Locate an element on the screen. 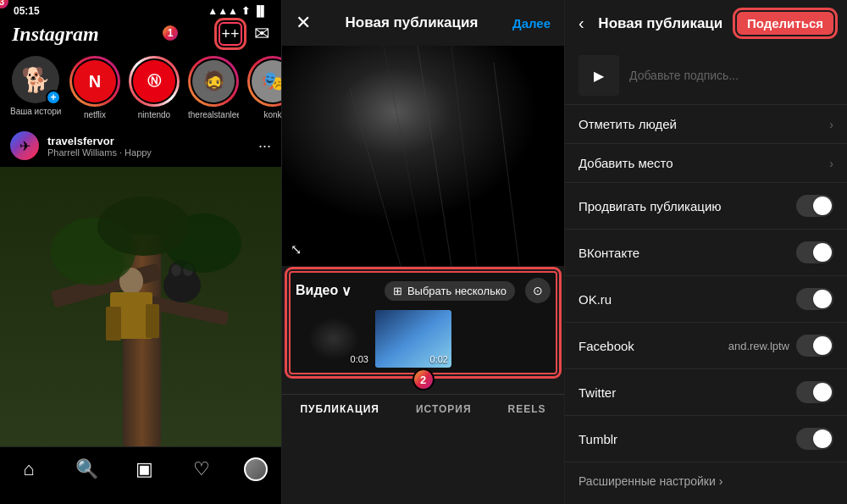 This screenshot has height=504, width=847. settings-item-twitter: Twitter is located at coordinates (706, 393).